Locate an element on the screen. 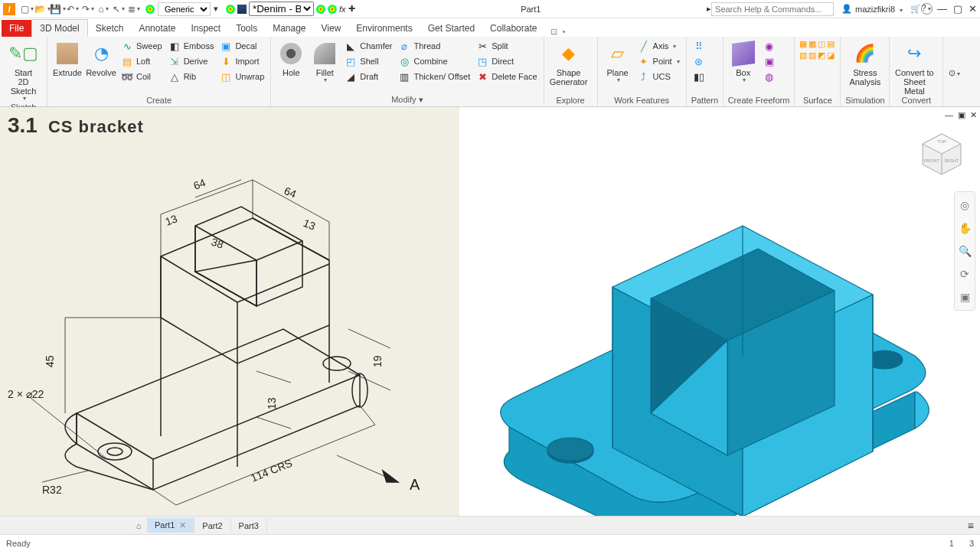  mirror-button: ▮▯ is located at coordinates (699, 77).